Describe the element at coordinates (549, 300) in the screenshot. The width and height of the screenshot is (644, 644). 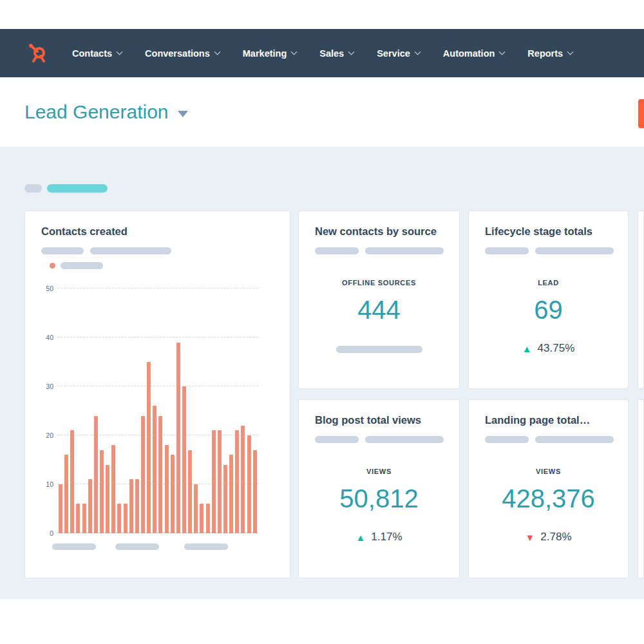
I see `card-lifecycle-stage-totals: Lifecycle stage totals LEAD 69 ▲ 43.75%` at that location.